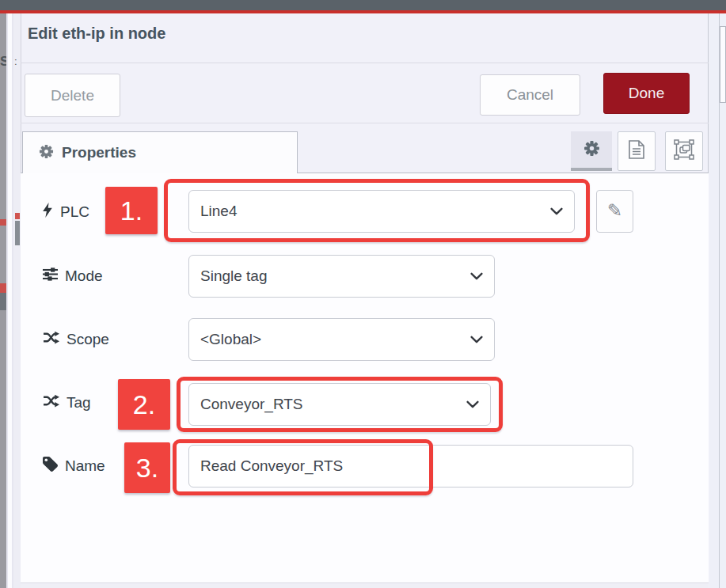 The image size is (726, 588). Describe the element at coordinates (51, 466) in the screenshot. I see `tag-icon` at that location.